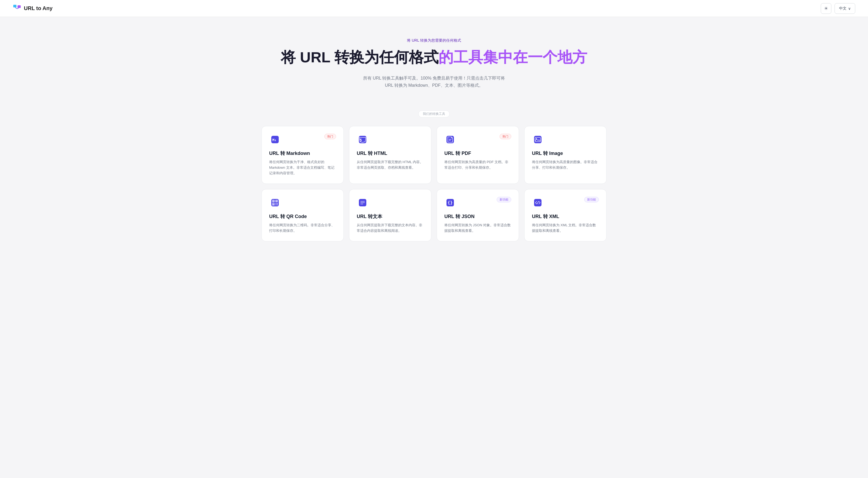 Image resolution: width=868 pixels, height=478 pixels. I want to click on tool-card-qrcode: URL 转 QR Code 将任何网页转换为二维码。非常适合分享、打印和长期保存…, so click(303, 215).